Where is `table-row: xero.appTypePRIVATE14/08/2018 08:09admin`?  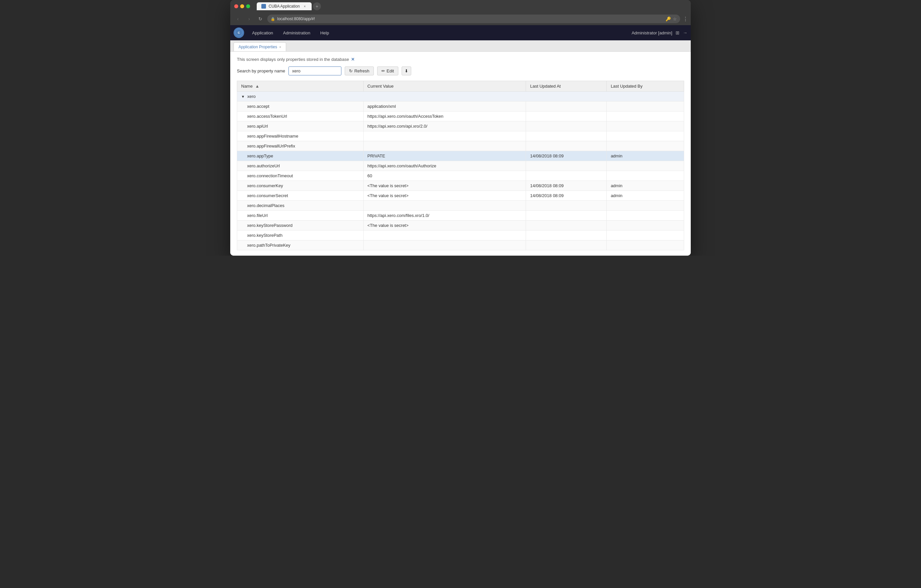 table-row: xero.appTypePRIVATE14/08/2018 08:09admin is located at coordinates (460, 156).